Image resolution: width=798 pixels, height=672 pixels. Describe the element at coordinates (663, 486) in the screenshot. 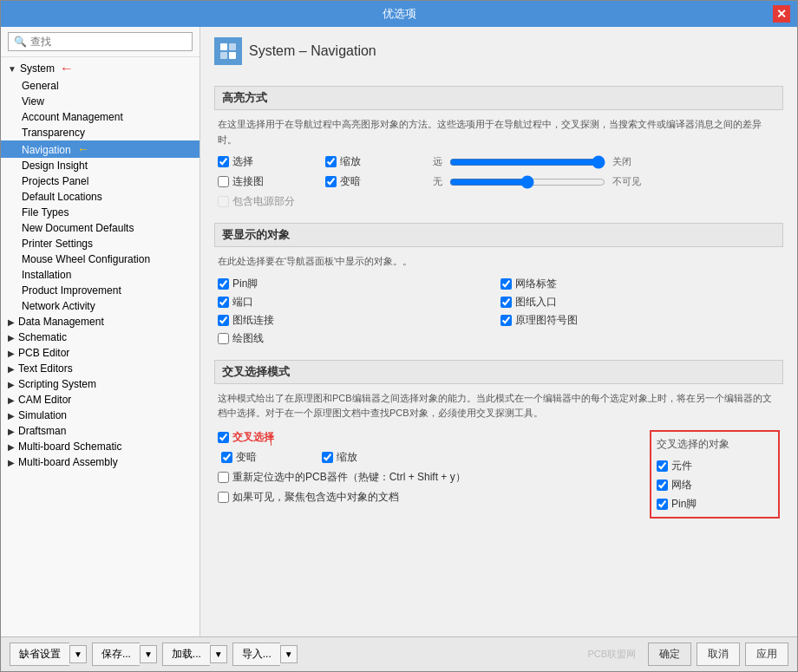

I see `cross-net-checkbox` at that location.